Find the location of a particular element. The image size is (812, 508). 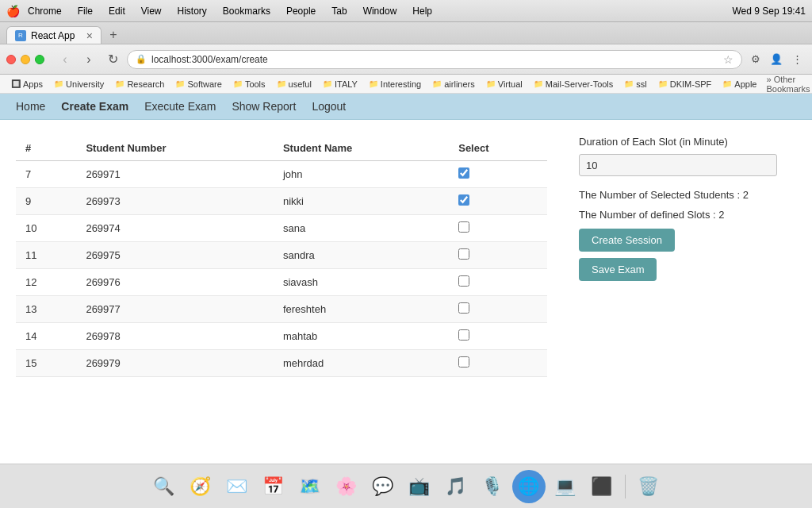

dock-vscode: 💻 is located at coordinates (565, 487).